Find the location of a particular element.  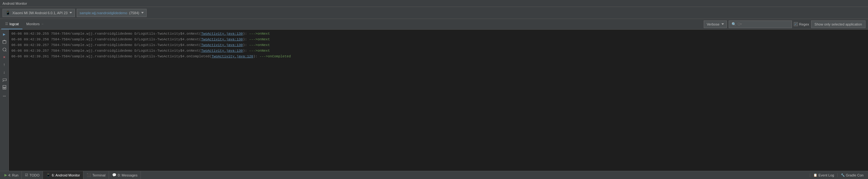

filter-button is located at coordinates (4, 49).